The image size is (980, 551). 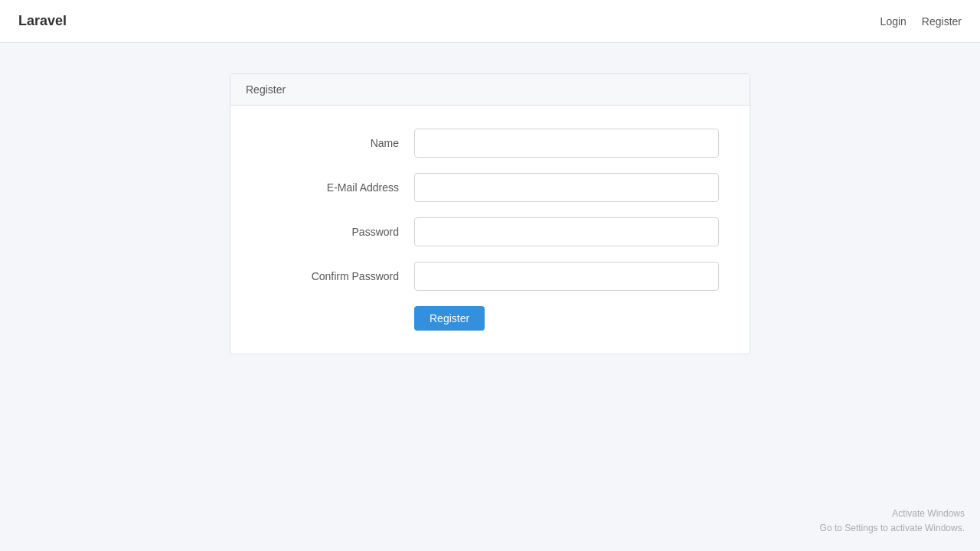 What do you see at coordinates (490, 232) in the screenshot?
I see `password-form-group: Password` at bounding box center [490, 232].